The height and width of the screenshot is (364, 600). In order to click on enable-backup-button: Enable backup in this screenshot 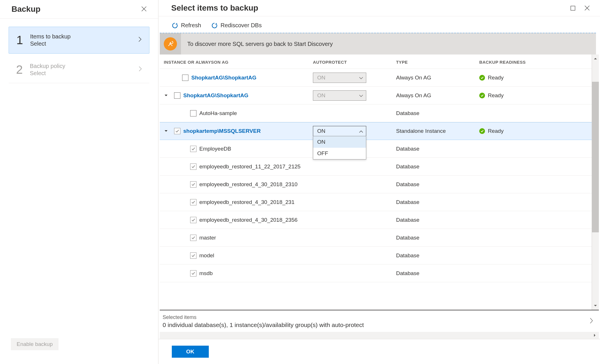, I will do `click(35, 344)`.